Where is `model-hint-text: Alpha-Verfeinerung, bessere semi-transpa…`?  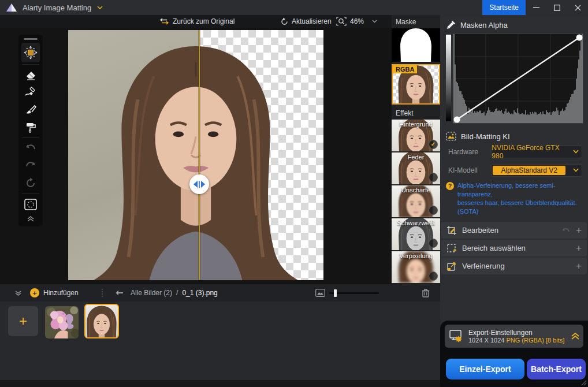
model-hint-text: Alpha-Verfeinerung, bessere semi-transpa… is located at coordinates (520, 199).